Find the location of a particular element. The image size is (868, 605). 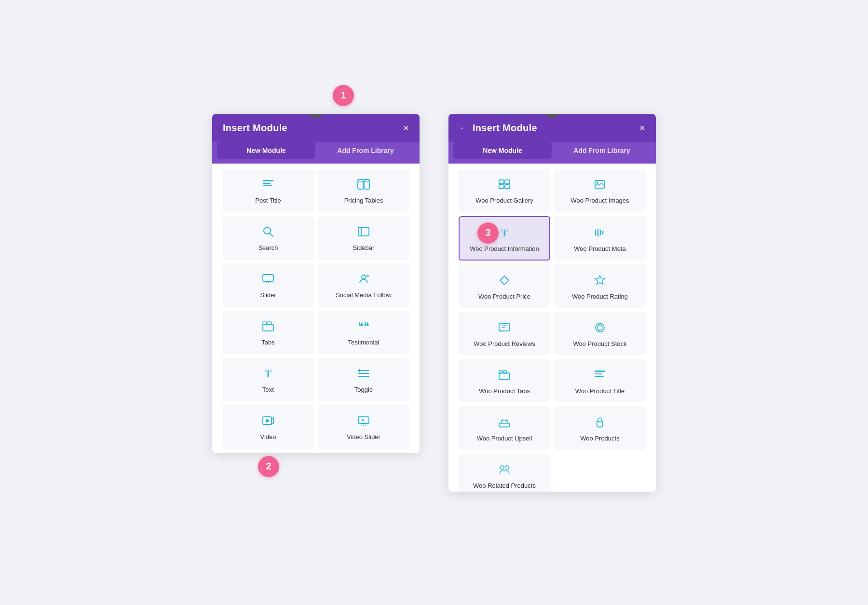

social-media-follow-icon is located at coordinates (364, 280).